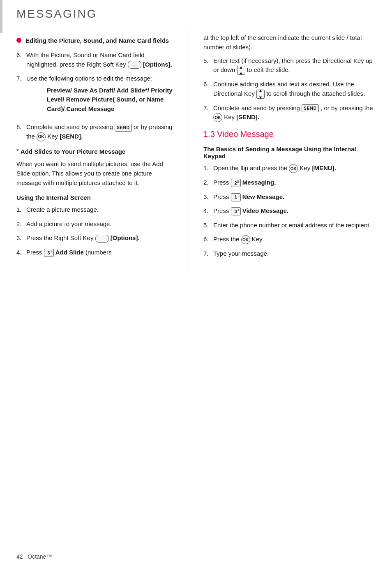 The height and width of the screenshot is (564, 392). Describe the element at coordinates (289, 183) in the screenshot. I see `list-item: 2. Press 2@ Messaging.` at that location.